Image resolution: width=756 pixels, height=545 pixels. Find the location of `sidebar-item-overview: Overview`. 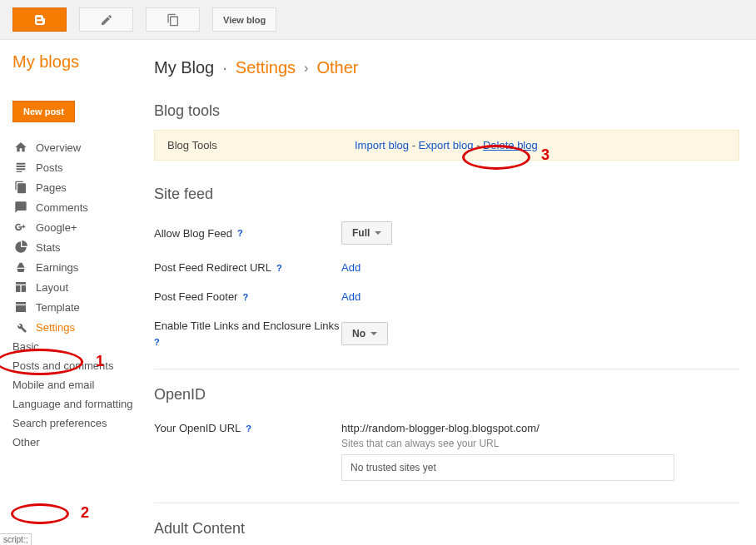

sidebar-item-overview: Overview is located at coordinates (79, 147).